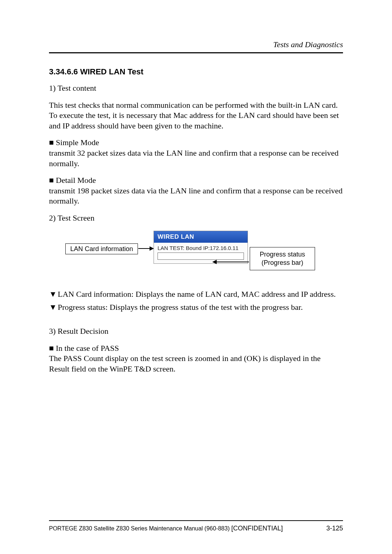  I want to click on page-header: Tests and Diagnostics, so click(196, 45).